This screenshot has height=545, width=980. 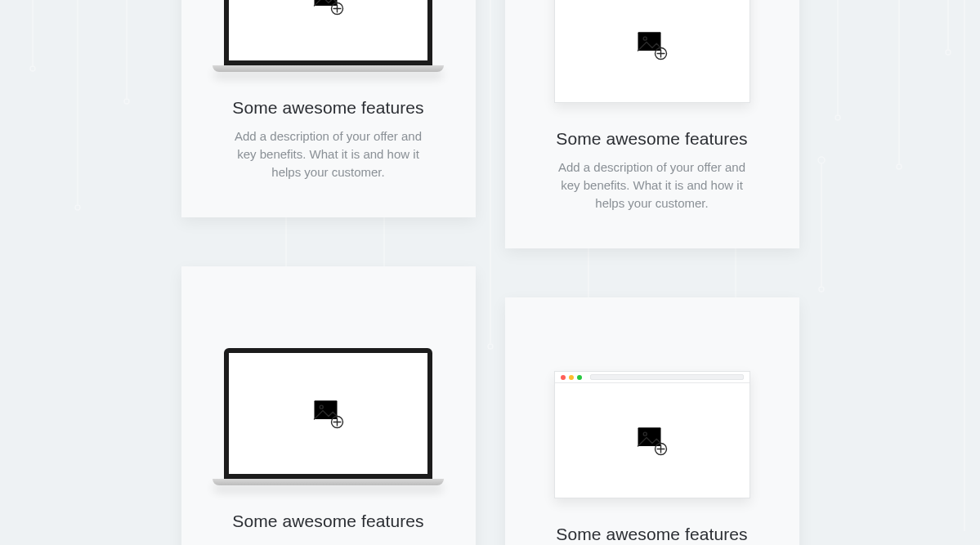 What do you see at coordinates (563, 377) in the screenshot?
I see `window-close-icon` at bounding box center [563, 377].